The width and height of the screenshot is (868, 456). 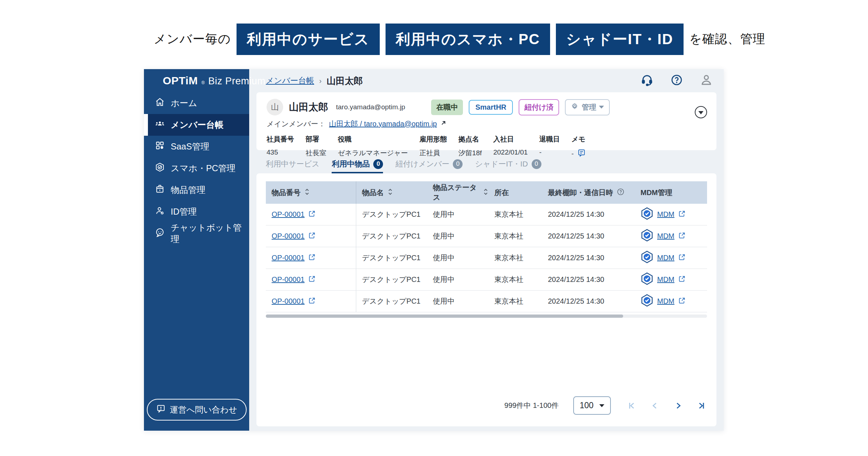 I want to click on sidebar-item-member-register: メンバー台帳, so click(x=197, y=125).